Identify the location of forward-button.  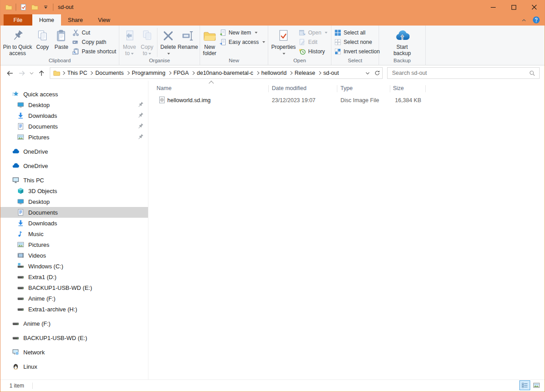
(22, 73).